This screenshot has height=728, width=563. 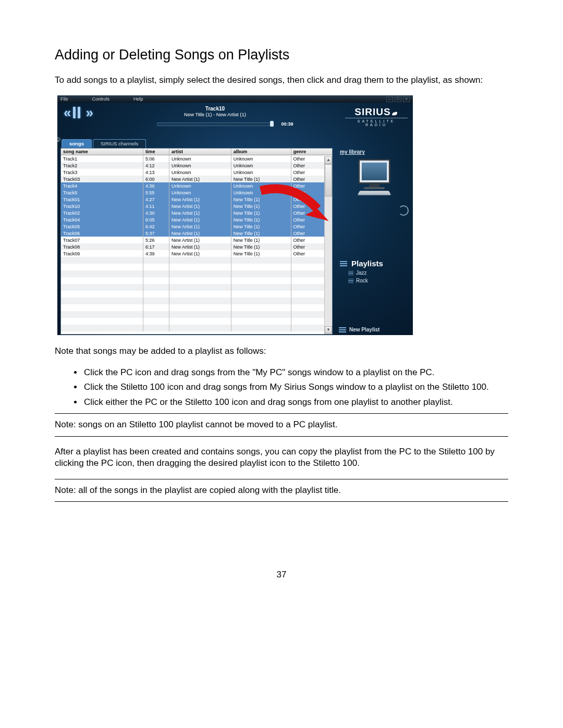 What do you see at coordinates (374, 178) in the screenshot?
I see `pc-icon` at bounding box center [374, 178].